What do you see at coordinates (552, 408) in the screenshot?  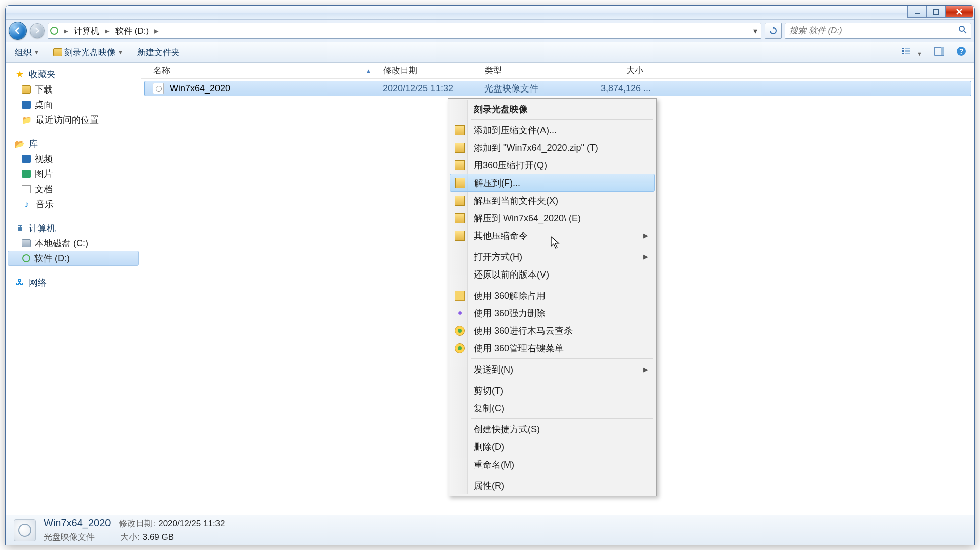 I see `cm-copy: 复制(C)` at bounding box center [552, 408].